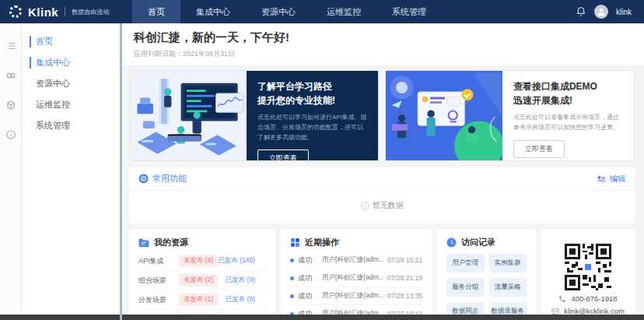 This screenshot has width=644, height=320. What do you see at coordinates (202, 280) in the screenshot?
I see `resource-row: 组合场景 未发布 (2) 已发布 (9)` at bounding box center [202, 280].